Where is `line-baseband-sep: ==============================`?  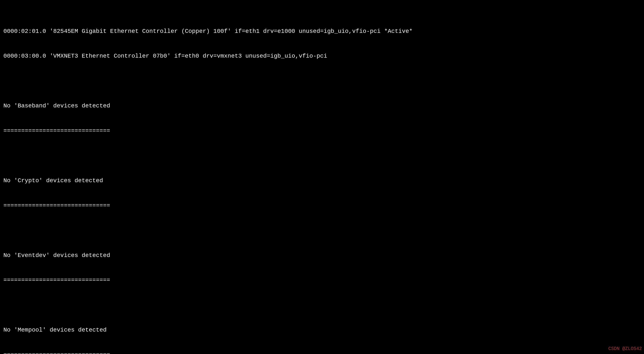 line-baseband-sep: ============================== is located at coordinates (322, 131).